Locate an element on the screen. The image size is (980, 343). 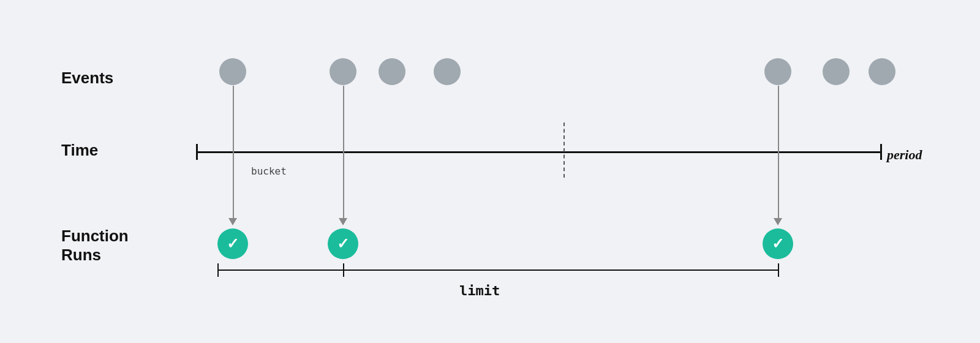
limit-label: limit is located at coordinates (480, 290).